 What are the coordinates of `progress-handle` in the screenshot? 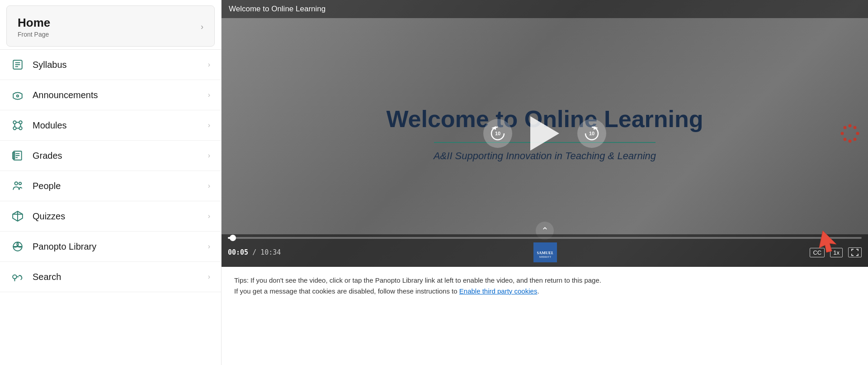 It's located at (233, 238).